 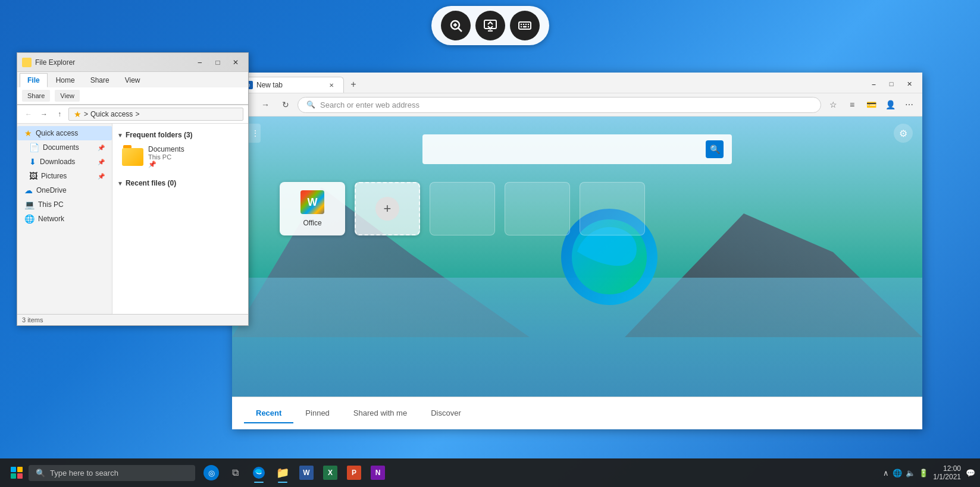 I want to click on bottom-tab-discover: Discover, so click(x=446, y=414).